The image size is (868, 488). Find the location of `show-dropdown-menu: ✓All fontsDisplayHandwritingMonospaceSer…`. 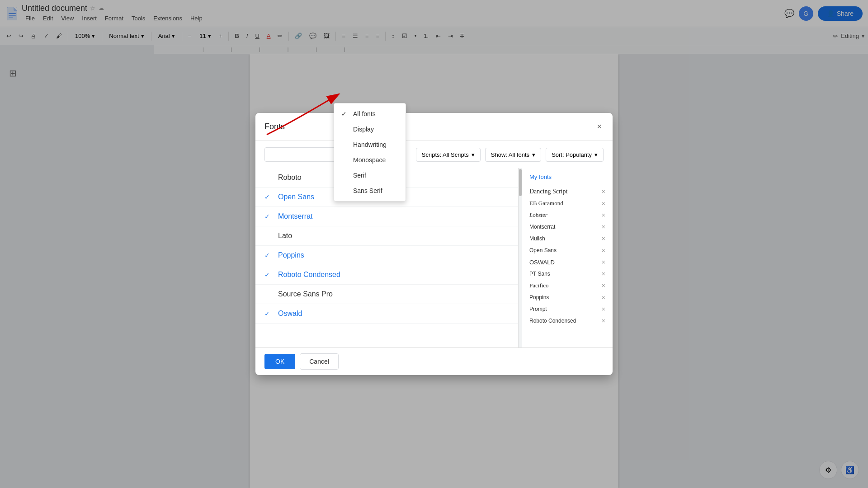

show-dropdown-menu: ✓All fontsDisplayHandwritingMonospaceSer… is located at coordinates (370, 152).